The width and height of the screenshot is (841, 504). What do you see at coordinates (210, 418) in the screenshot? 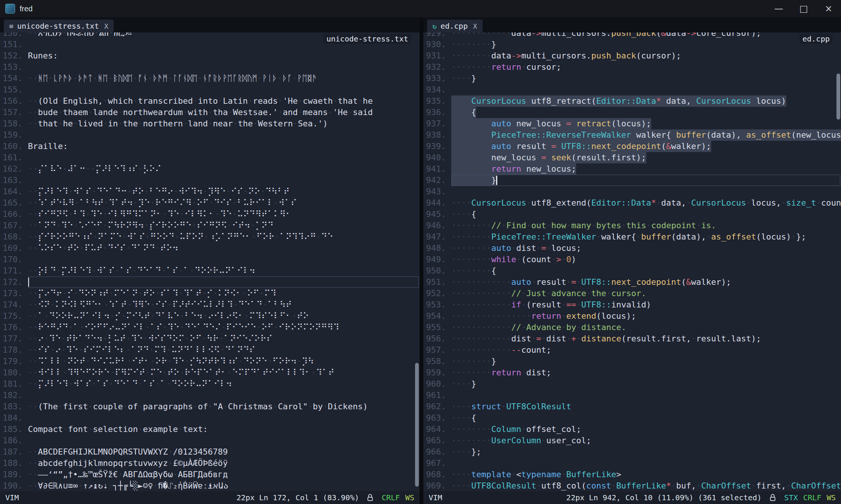
I see `code-line: 184.` at bounding box center [210, 418].